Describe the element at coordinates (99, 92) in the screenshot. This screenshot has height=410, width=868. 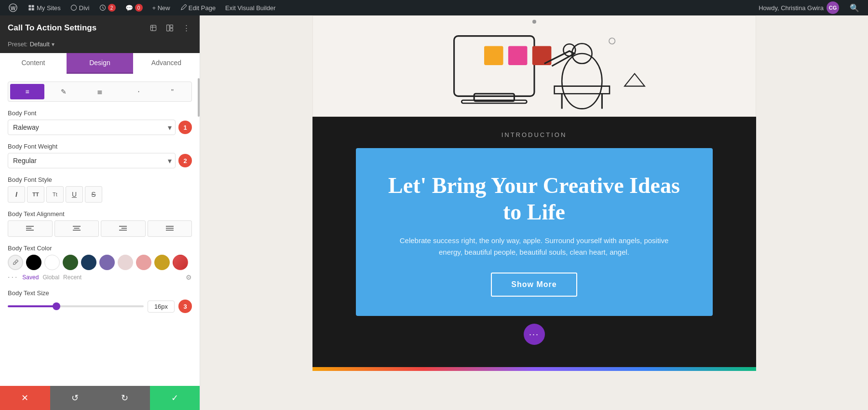
I see `list-icon-btn: ≣` at that location.